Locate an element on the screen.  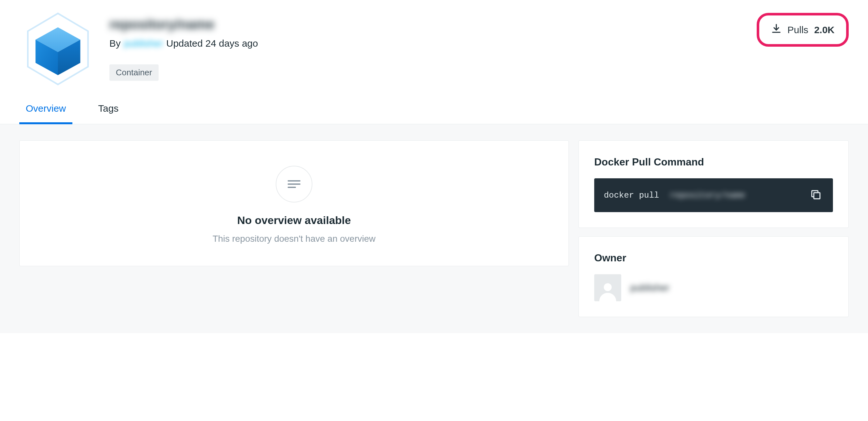
repo-byline: By publisher Updated 24 days ago is located at coordinates (479, 43).